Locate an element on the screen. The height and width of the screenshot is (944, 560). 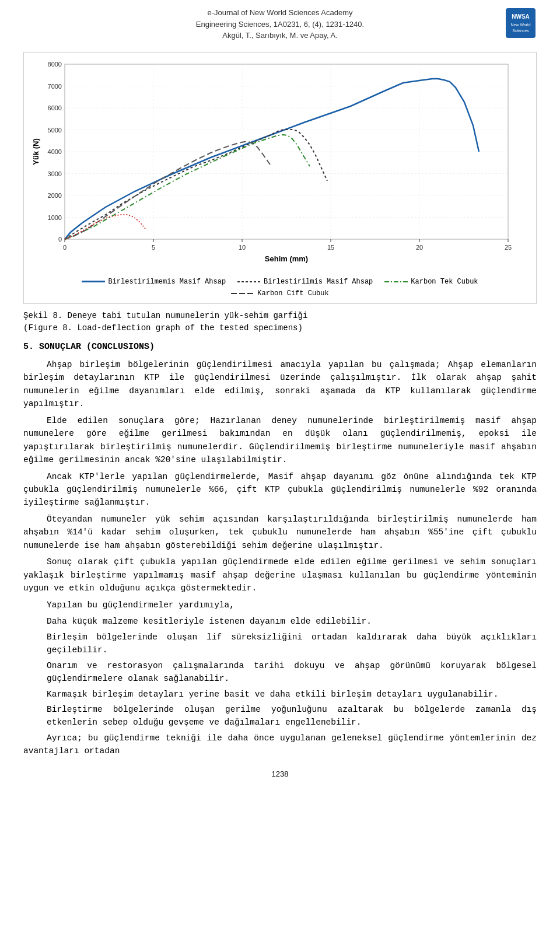
svg-text: 25 is located at coordinates (508, 247).